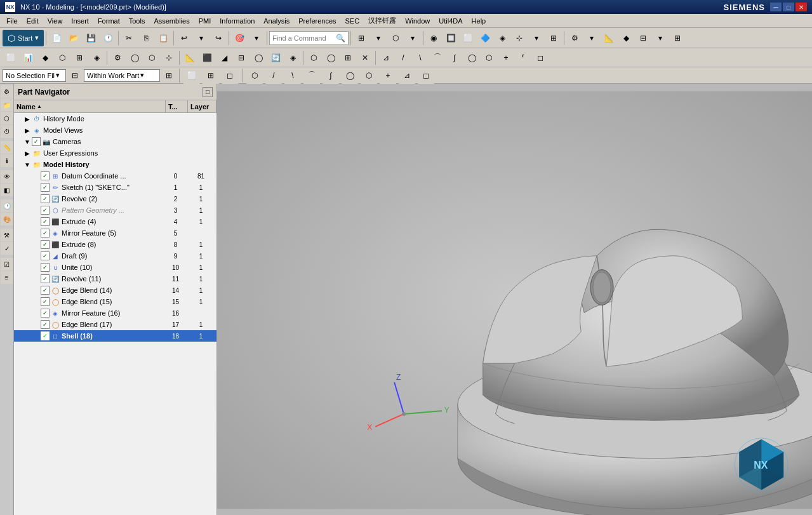 This screenshot has height=515, width=812. I want to click on revolve11-check: ✓, so click(45, 279).